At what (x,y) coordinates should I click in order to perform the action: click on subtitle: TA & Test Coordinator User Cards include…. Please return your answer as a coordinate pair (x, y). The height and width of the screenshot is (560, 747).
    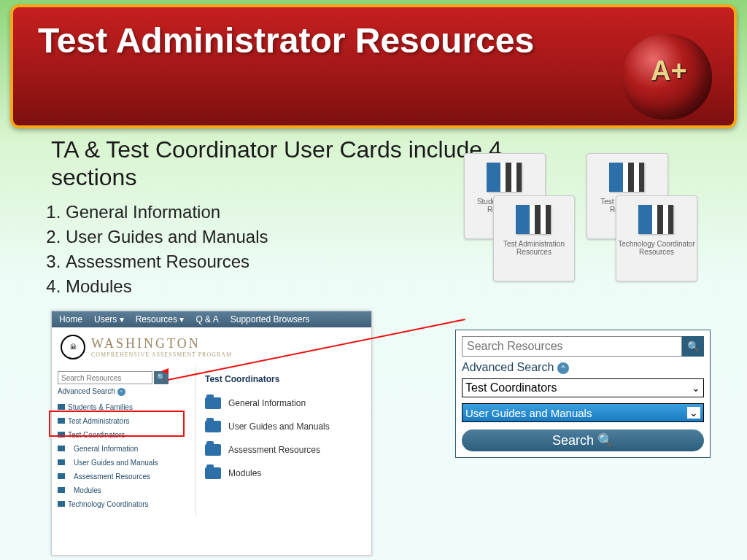
    Looking at the image, I should click on (277, 163).